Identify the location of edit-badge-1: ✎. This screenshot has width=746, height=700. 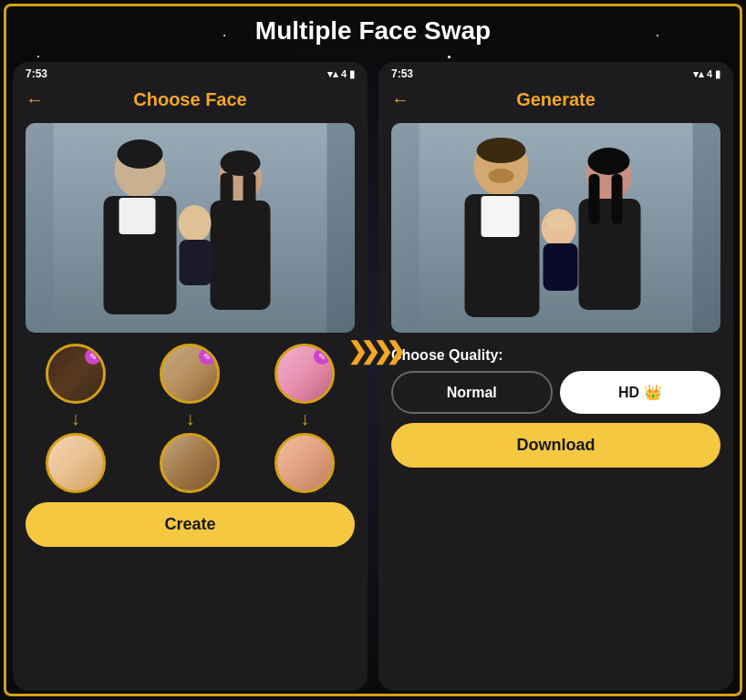
(93, 356).